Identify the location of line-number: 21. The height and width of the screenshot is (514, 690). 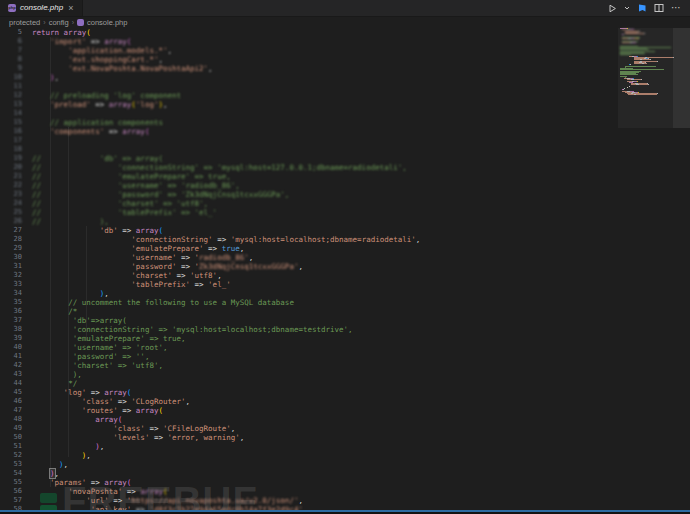
(11, 176).